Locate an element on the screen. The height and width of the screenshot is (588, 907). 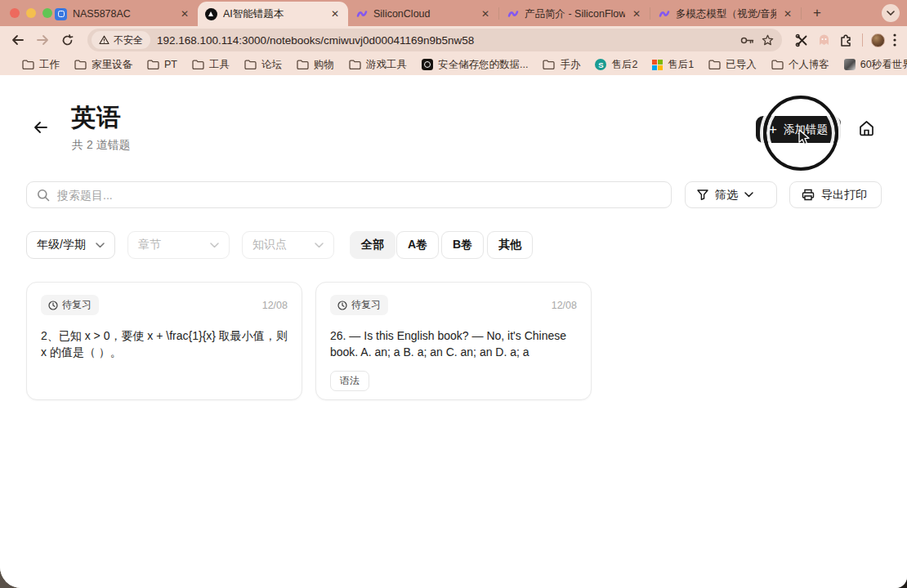
bookmark-aftersales2: S售后2 is located at coordinates (616, 65).